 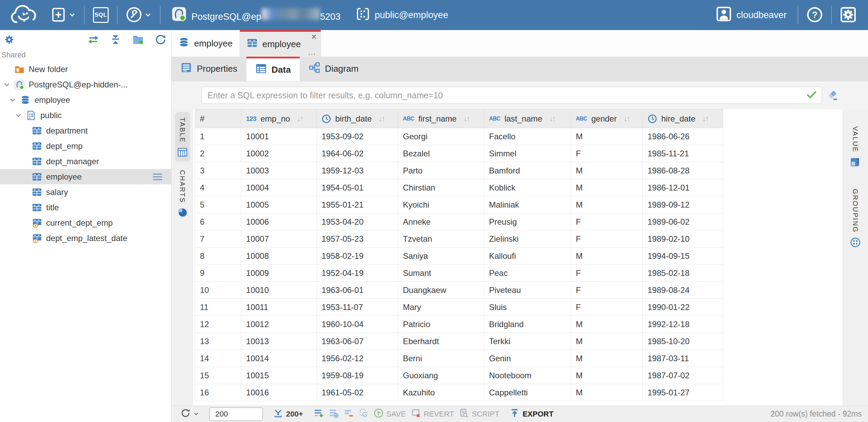 I want to click on tab-employee-database: employee, so click(x=206, y=43).